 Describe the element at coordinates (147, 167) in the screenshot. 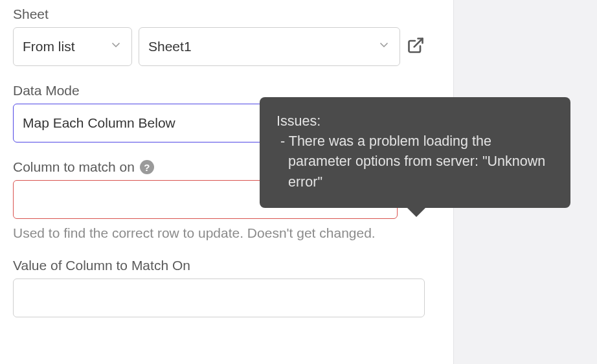

I see `help-icon: ?` at that location.